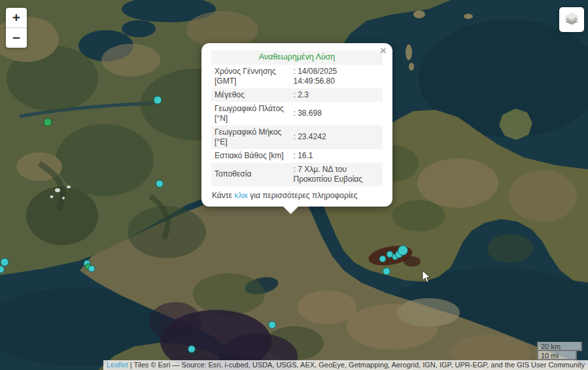 The width and height of the screenshot is (588, 370). What do you see at coordinates (303, 195) in the screenshot?
I see `footer-text: για περισσότερες πληροφορίες` at bounding box center [303, 195].